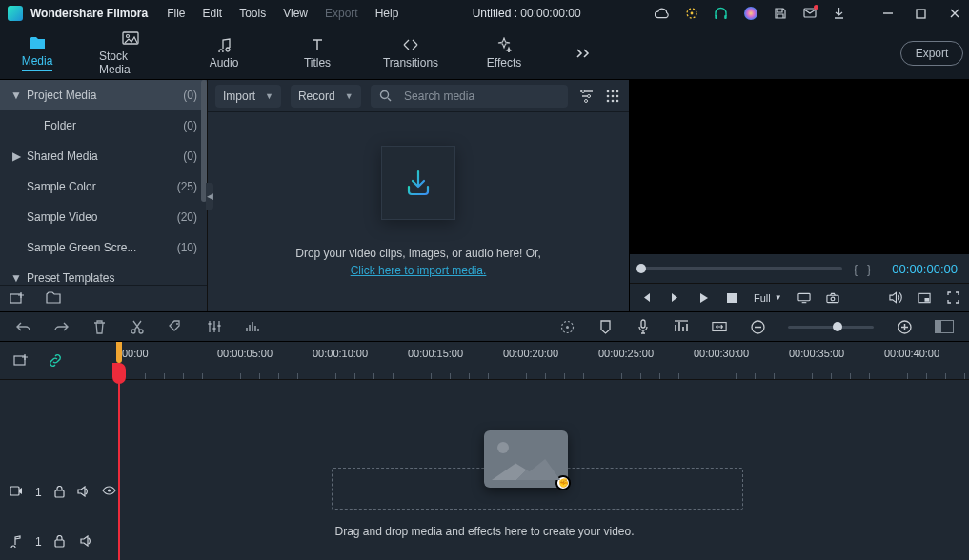  Describe the element at coordinates (175, 13) in the screenshot. I see `menu-file: File` at that location.